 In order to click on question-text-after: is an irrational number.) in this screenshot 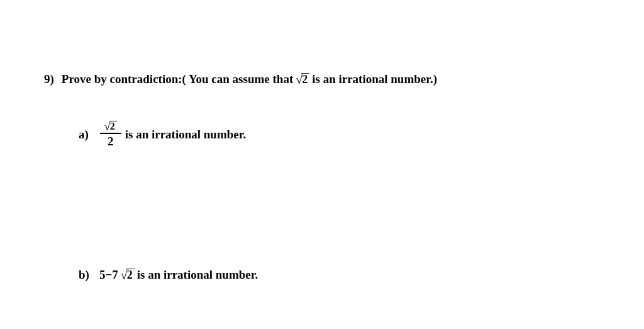, I will do `click(375, 79)`.